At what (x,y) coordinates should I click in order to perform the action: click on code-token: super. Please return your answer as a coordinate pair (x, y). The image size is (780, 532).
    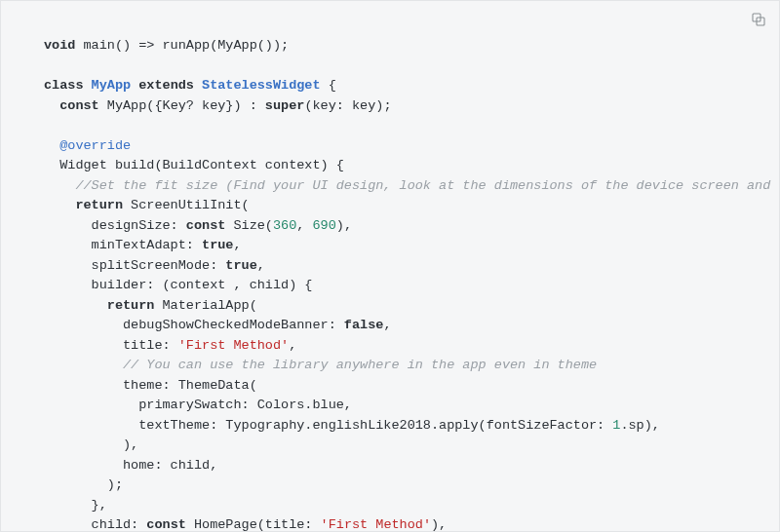
    Looking at the image, I should click on (285, 105).